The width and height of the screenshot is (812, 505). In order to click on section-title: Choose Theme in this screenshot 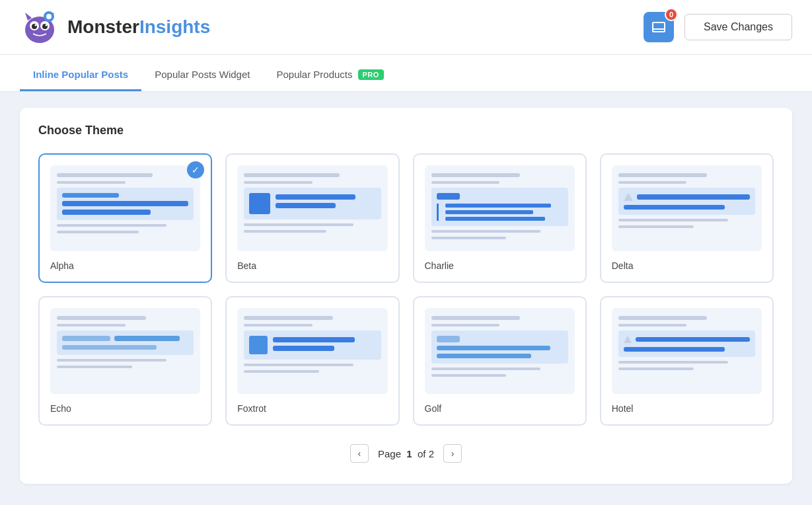, I will do `click(406, 131)`.